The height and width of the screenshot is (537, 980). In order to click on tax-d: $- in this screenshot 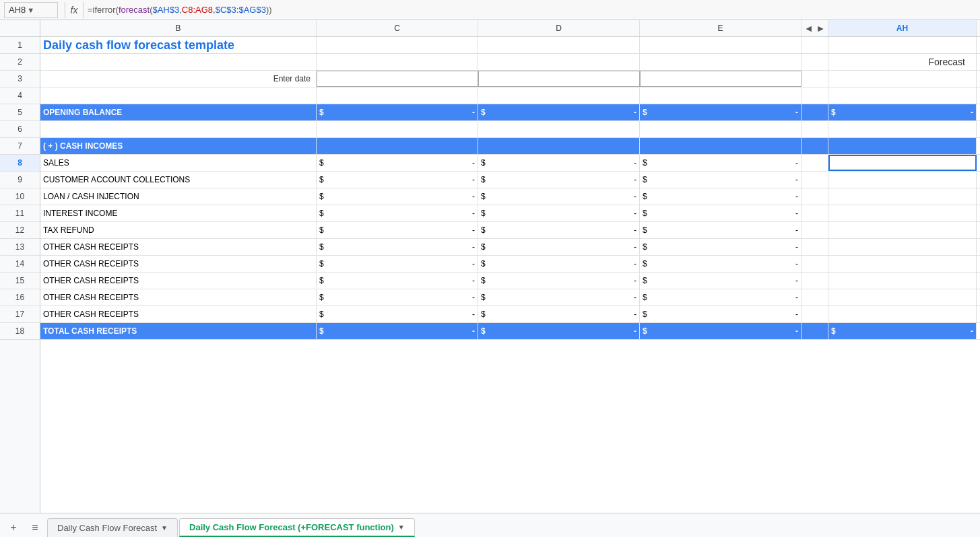, I will do `click(559, 230)`.